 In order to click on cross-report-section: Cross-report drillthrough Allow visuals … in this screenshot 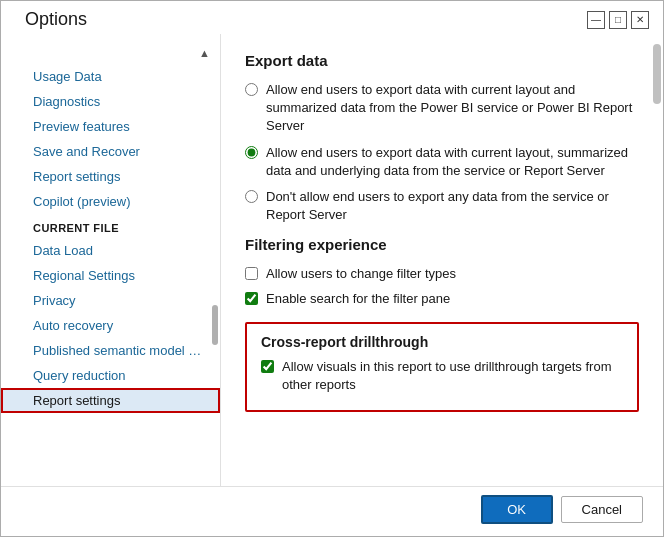, I will do `click(442, 367)`.